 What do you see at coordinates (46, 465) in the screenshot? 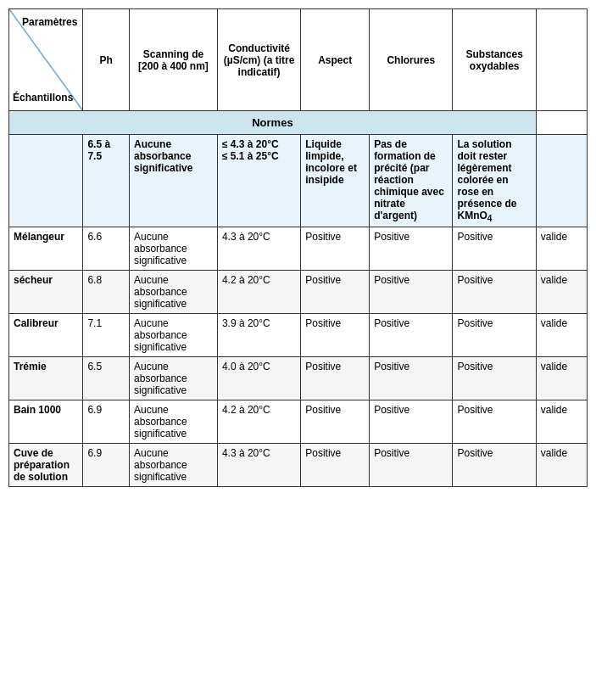
I see `sample-name: Cuve de préparation de solution` at bounding box center [46, 465].